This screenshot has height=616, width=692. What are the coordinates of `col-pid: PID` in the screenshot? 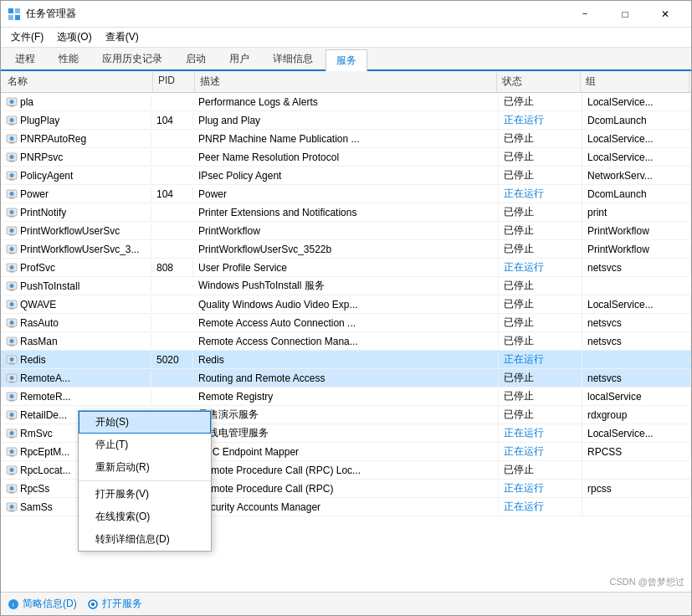 It's located at (174, 82).